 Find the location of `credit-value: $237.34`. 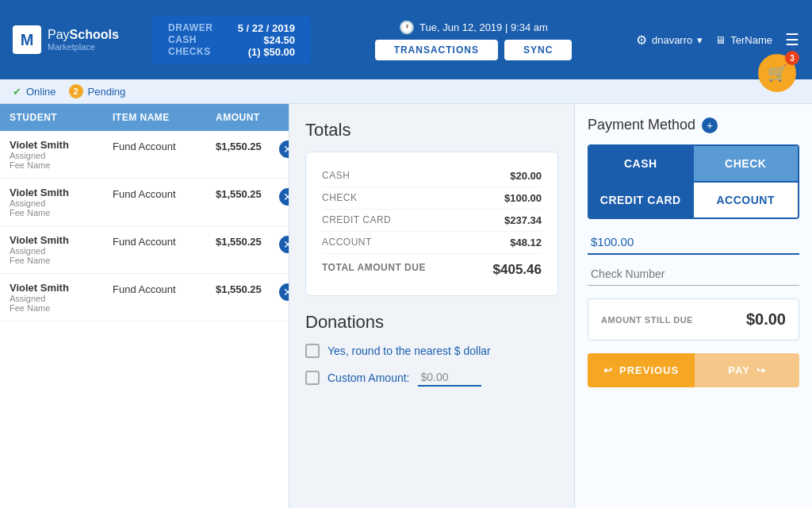

credit-value: $237.34 is located at coordinates (523, 221).